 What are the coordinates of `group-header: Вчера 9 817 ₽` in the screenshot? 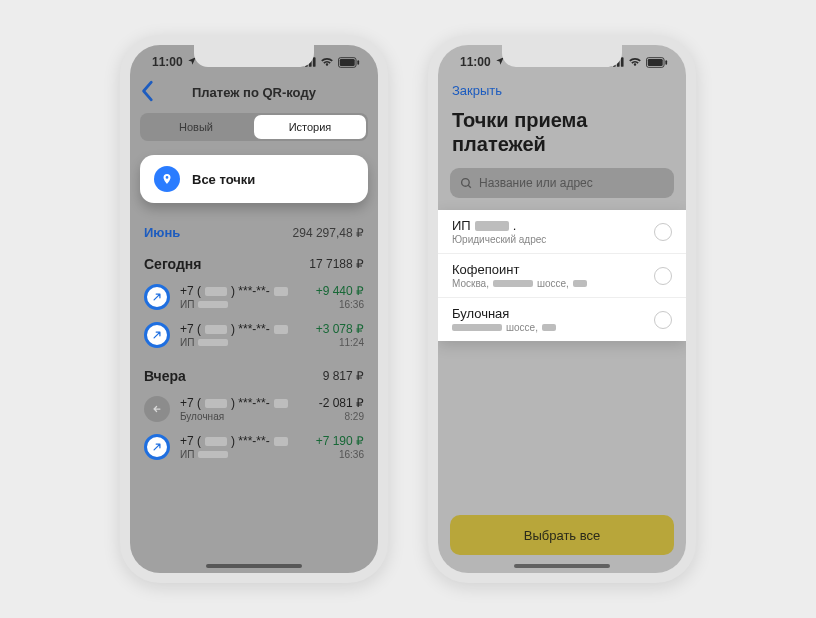 It's located at (254, 372).